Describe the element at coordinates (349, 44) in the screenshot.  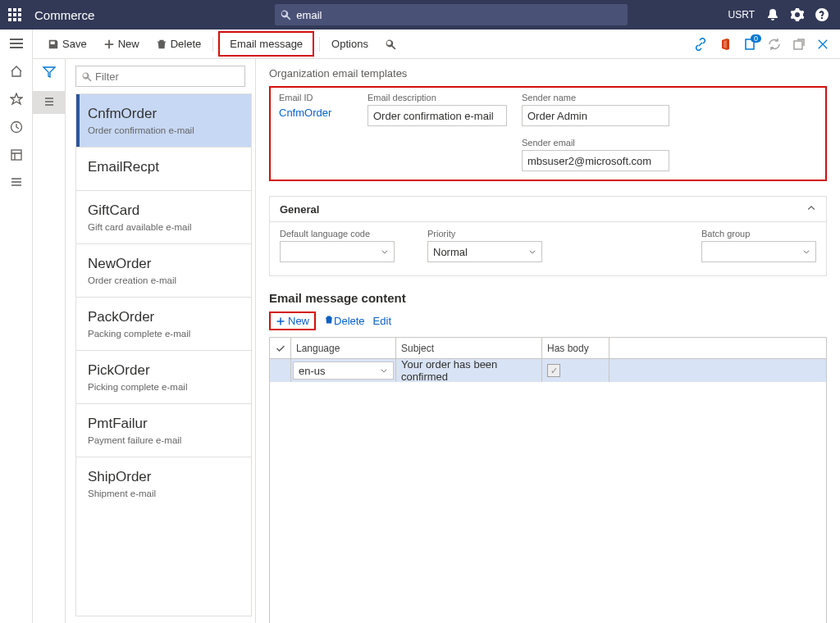
I see `options-button: Options` at that location.